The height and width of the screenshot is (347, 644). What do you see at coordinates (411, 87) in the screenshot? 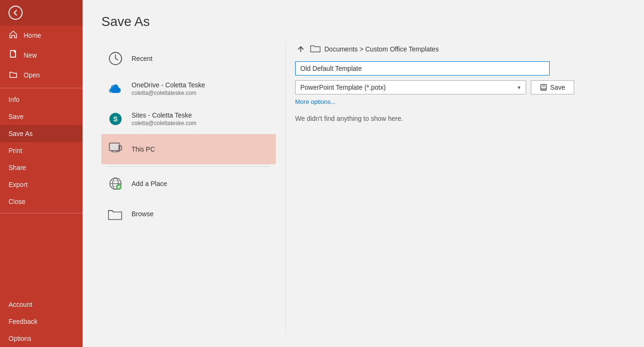
I see `filetype-select: PowerPoint Template (*.potx) PowerPoint …` at bounding box center [411, 87].